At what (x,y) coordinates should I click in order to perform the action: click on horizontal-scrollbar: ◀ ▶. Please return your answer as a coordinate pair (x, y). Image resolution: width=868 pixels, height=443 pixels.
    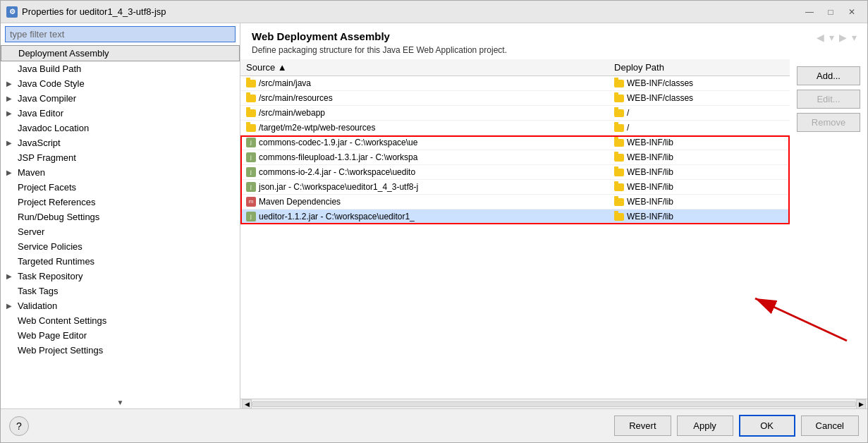
    Looking at the image, I should click on (554, 403).